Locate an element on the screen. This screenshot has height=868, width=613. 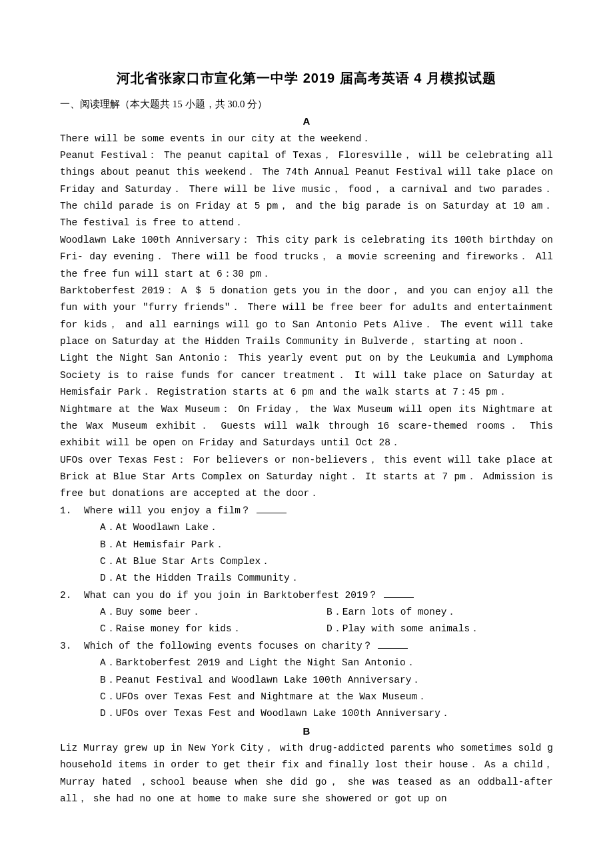
question-stem: Where will you enjoy a film？ is located at coordinates (318, 511).